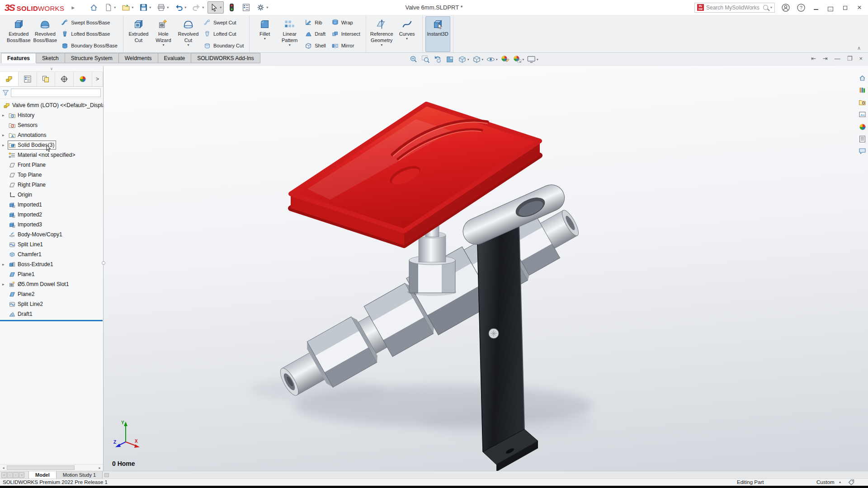  What do you see at coordinates (52, 304) in the screenshot?
I see `tree-item-split-line2: Split Line2` at bounding box center [52, 304].